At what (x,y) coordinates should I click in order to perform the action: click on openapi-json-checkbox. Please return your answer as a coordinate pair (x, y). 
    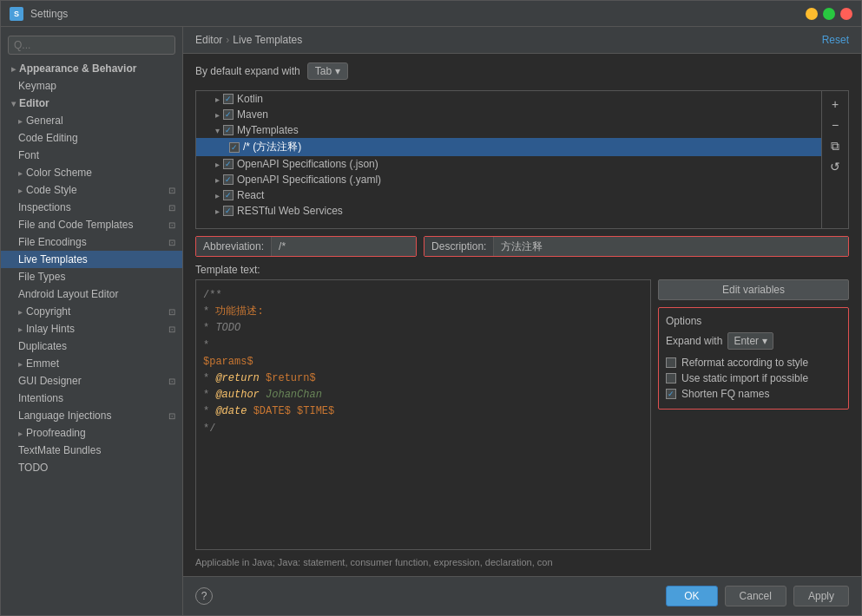
    Looking at the image, I should click on (228, 164).